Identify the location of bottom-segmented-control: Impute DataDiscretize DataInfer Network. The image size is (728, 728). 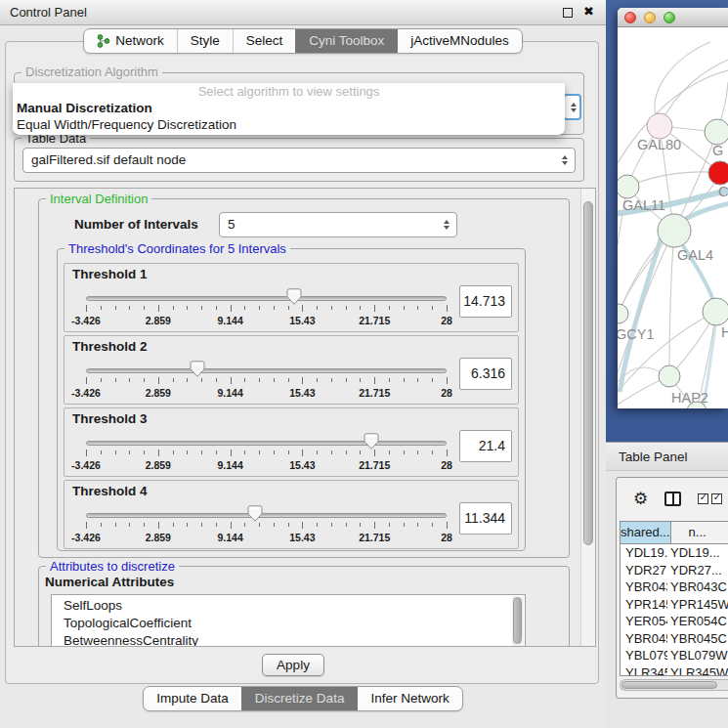
(303, 699).